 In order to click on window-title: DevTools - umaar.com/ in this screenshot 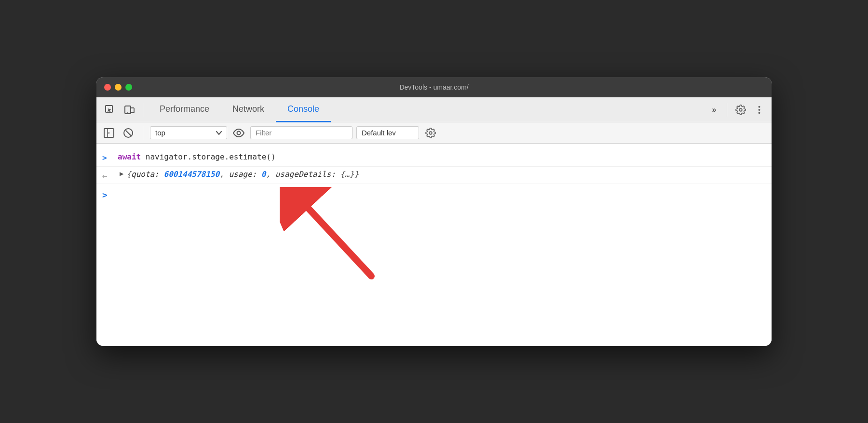, I will do `click(434, 87)`.